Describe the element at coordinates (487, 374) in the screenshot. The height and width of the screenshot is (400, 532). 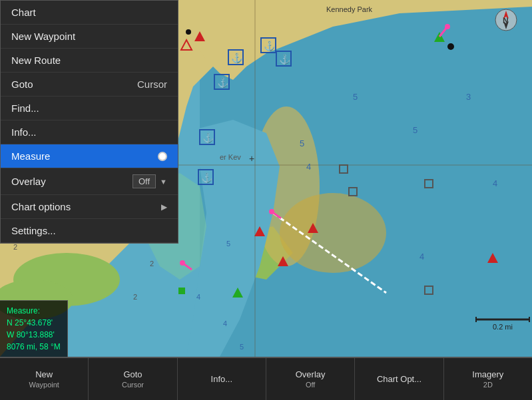
I see `toolbar-btn-label-imagery: Imagery` at that location.